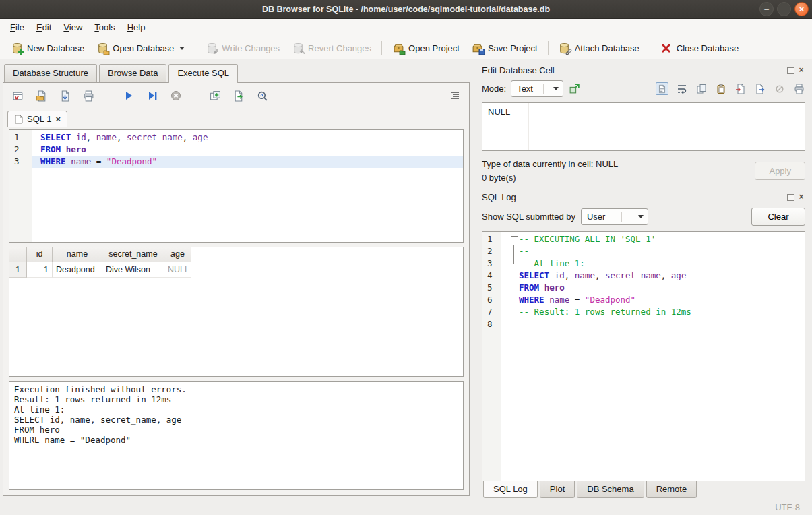 The width and height of the screenshot is (812, 515). What do you see at coordinates (152, 96) in the screenshot?
I see `execute-current-line-icon` at bounding box center [152, 96].